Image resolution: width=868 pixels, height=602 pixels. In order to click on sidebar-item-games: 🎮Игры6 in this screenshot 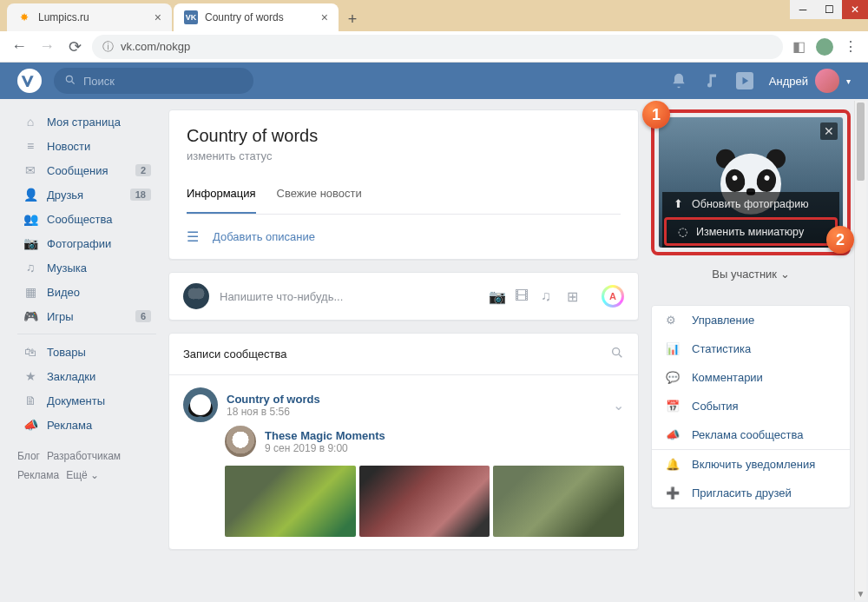, I will do `click(87, 316)`.